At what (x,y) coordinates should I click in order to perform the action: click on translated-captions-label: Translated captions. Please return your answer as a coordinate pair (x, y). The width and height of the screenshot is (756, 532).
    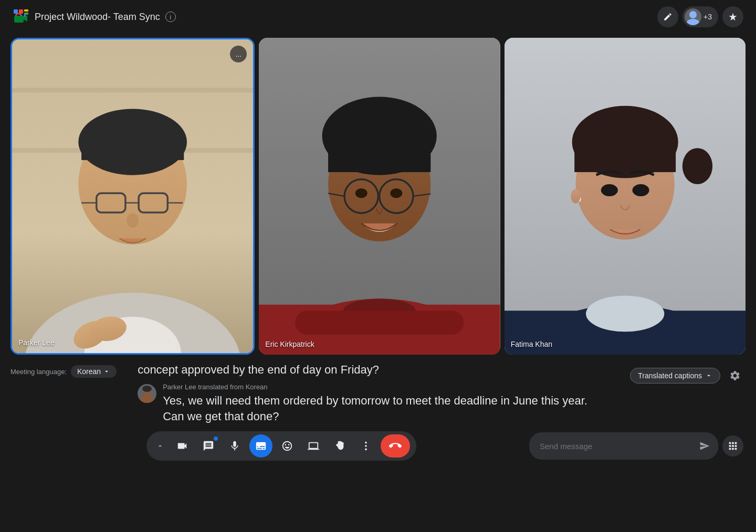
    Looking at the image, I should click on (670, 376).